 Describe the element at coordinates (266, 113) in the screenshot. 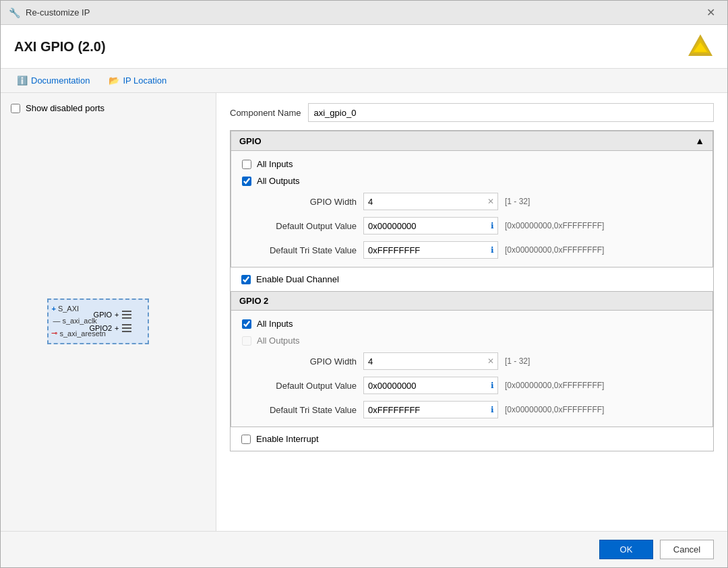

I see `component-name-label: Component Name` at that location.